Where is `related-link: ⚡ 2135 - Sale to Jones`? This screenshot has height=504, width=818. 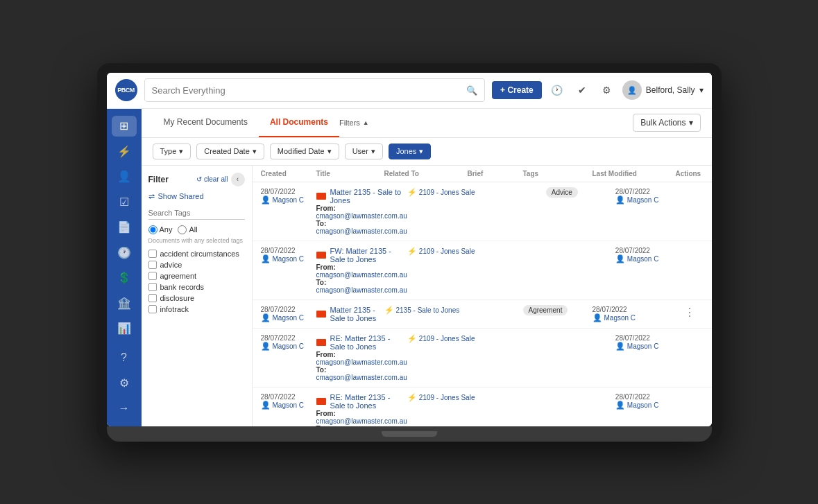
related-link: ⚡ 2135 - Sale to Jones is located at coordinates (426, 311).